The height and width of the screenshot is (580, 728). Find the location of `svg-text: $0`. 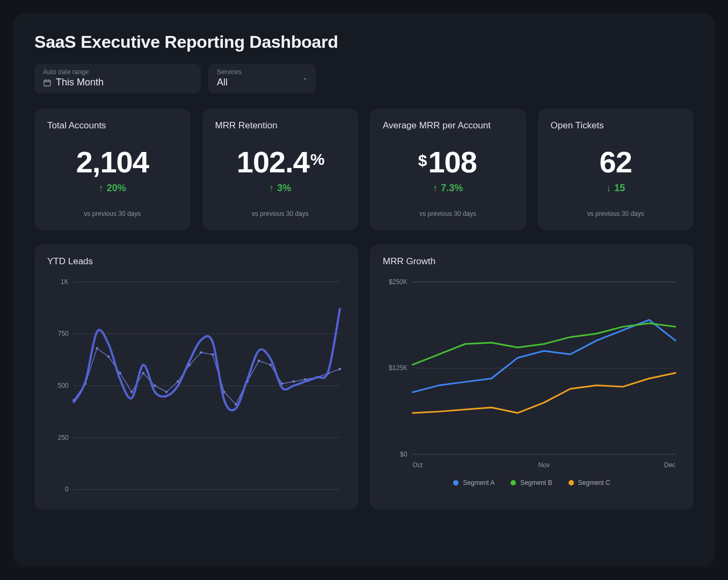

svg-text: $0 is located at coordinates (404, 454).